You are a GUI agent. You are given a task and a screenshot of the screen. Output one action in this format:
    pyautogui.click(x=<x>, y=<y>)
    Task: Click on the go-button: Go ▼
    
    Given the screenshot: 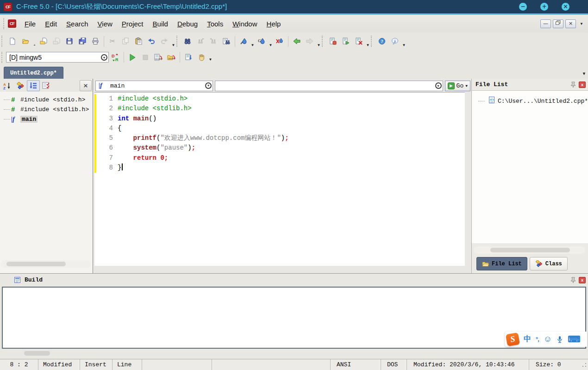 What is the action you would take?
    pyautogui.click(x=457, y=86)
    